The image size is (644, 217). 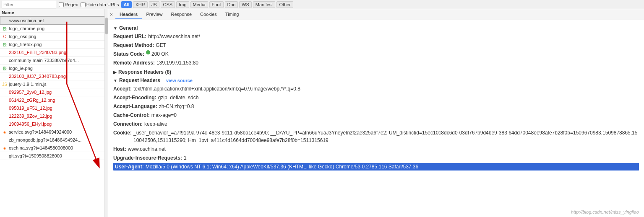 What do you see at coordinates (68, 5) in the screenshot?
I see `regex-label: Regex` at bounding box center [68, 5].